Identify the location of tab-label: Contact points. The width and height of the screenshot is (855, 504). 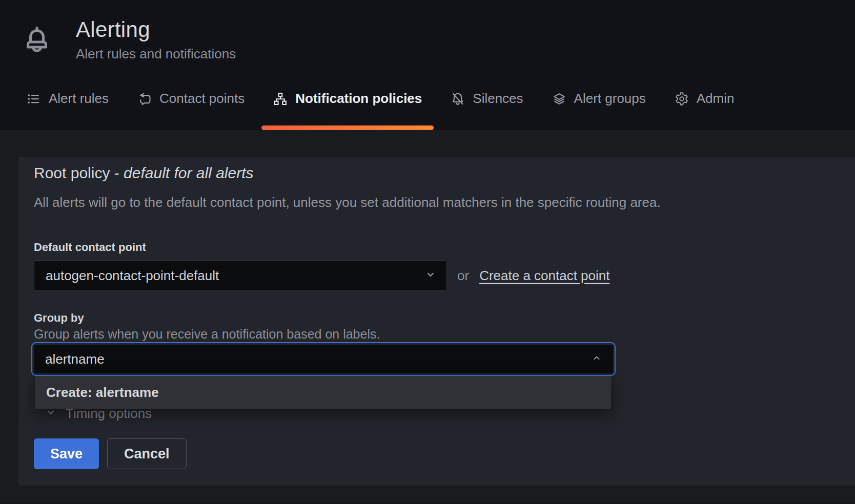
(202, 98).